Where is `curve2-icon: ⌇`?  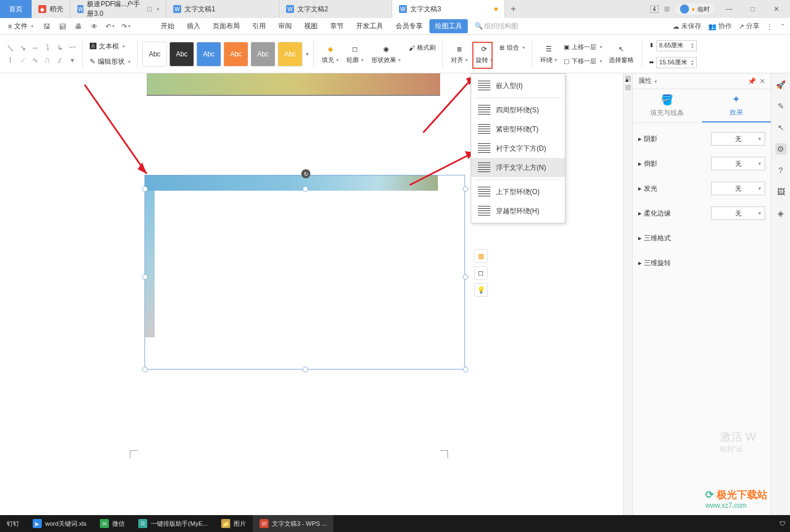 curve2-icon: ⌇ is located at coordinates (10, 60).